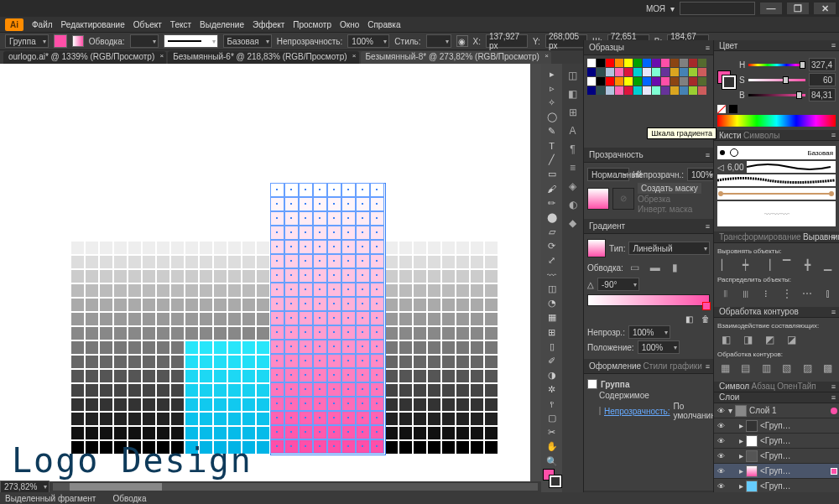  I want to click on scale-tool: ⤢, so click(552, 260).